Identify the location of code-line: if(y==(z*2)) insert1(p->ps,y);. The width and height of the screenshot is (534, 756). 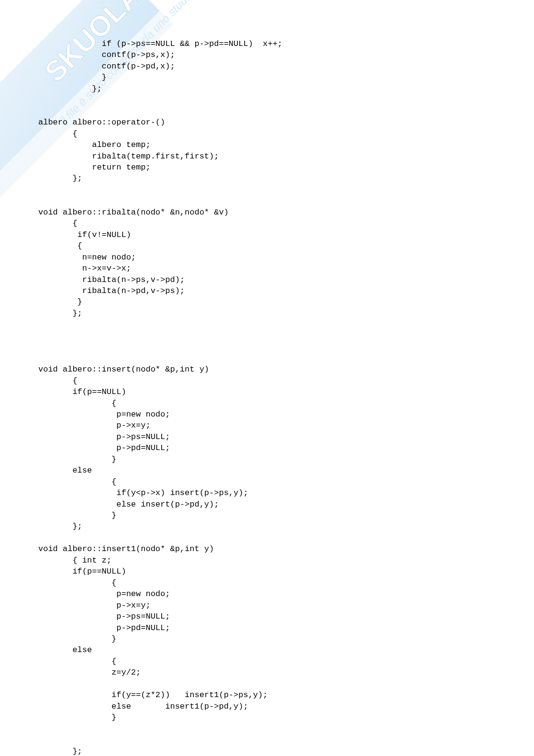
(153, 695).